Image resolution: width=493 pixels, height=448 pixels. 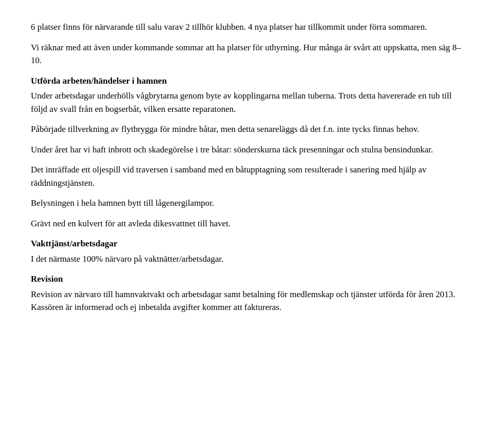 I want to click on section-heading-h3: Revision, so click(x=246, y=279).